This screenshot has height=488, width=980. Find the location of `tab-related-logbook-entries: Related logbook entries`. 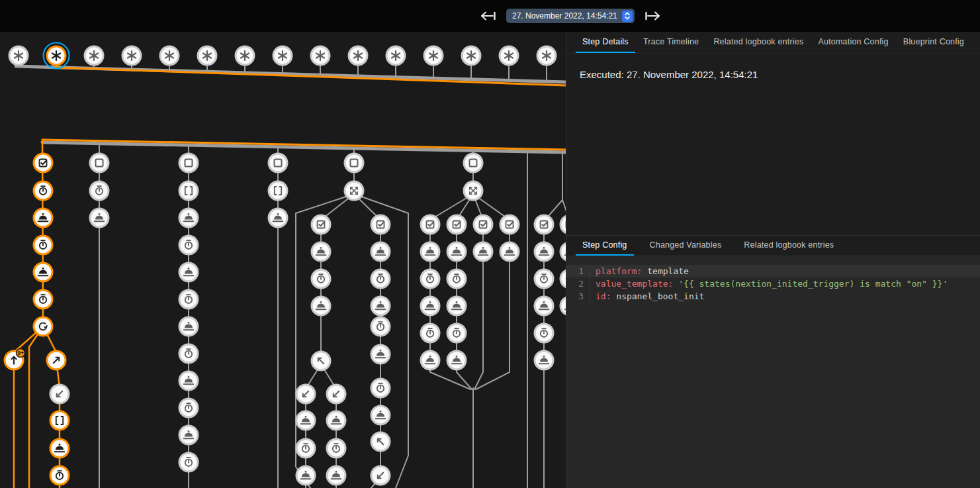

tab-related-logbook-entries: Related logbook entries is located at coordinates (758, 42).